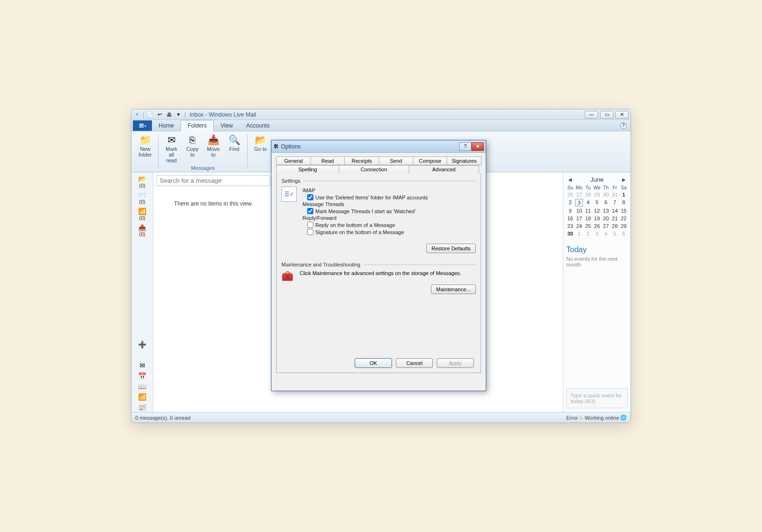 This screenshot has width=762, height=532. Describe the element at coordinates (588, 218) in the screenshot. I see `calendar-day: 18` at that location.